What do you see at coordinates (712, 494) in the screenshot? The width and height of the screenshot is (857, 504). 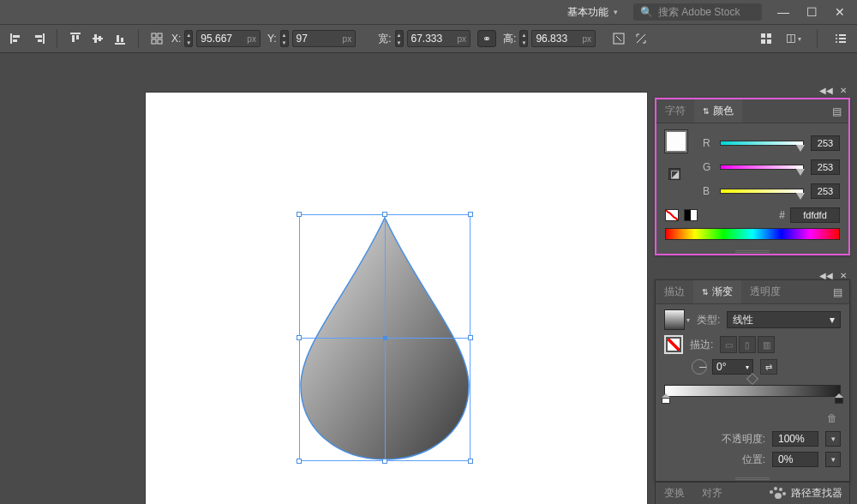 I see `tab-align: 对齐` at bounding box center [712, 494].